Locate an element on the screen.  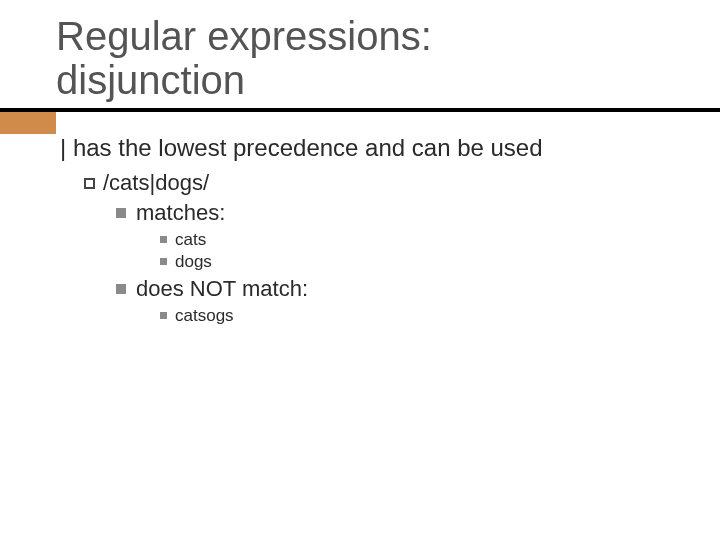
accent-bar is located at coordinates (28, 123).